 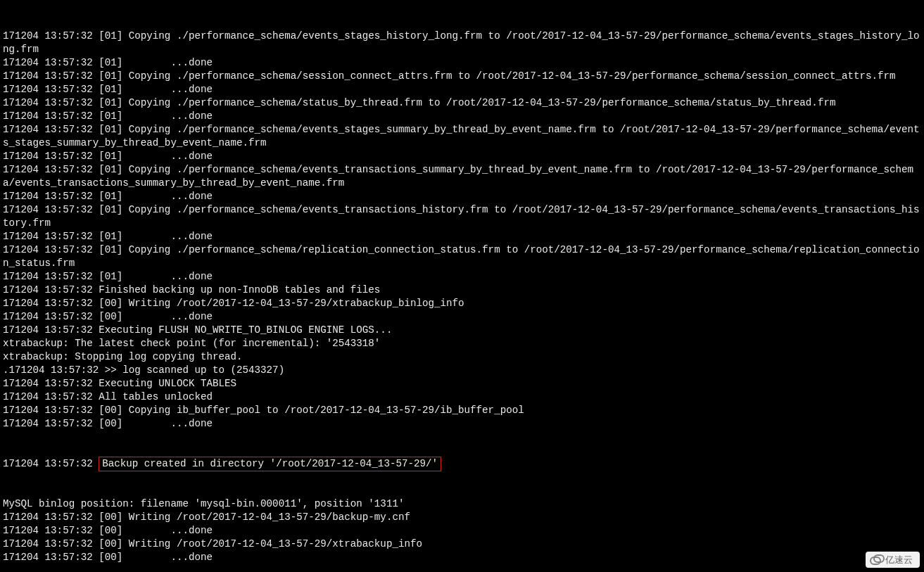 I want to click on watermark-badge: 亿速云, so click(x=892, y=560).